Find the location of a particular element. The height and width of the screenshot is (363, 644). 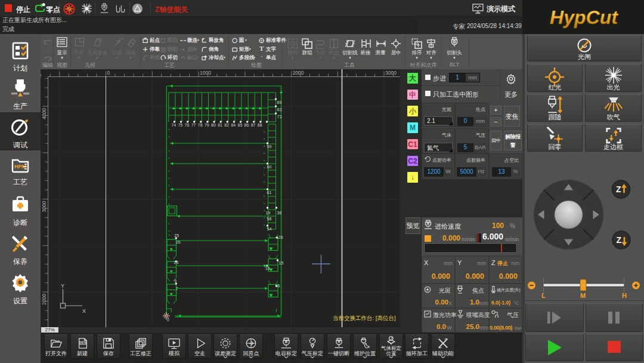

svg-text: 82 is located at coordinates (227, 125).